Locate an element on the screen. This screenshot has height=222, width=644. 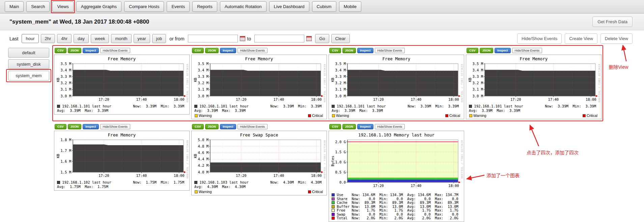
tab-cubism: Cubism is located at coordinates (324, 7).